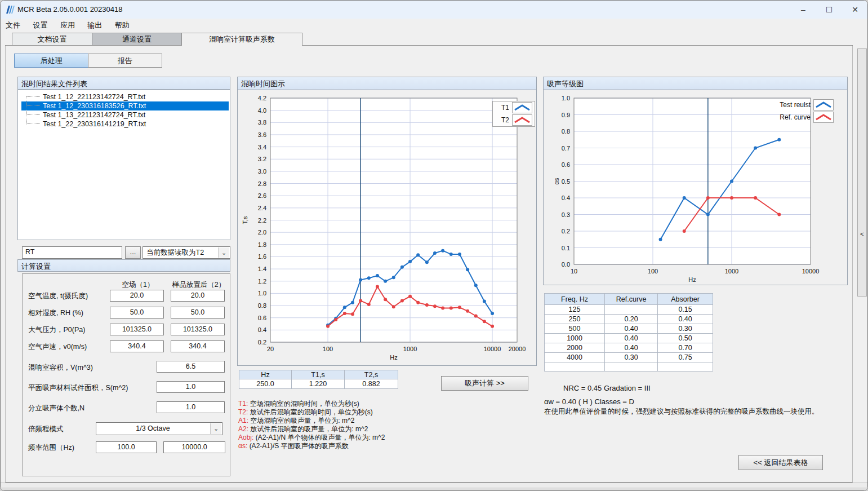 Image resolution: width=868 pixels, height=491 pixels. Describe the element at coordinates (125, 106) in the screenshot. I see `file-list-item-selected: Test 1_12_230316183526_RT.txt` at that location.